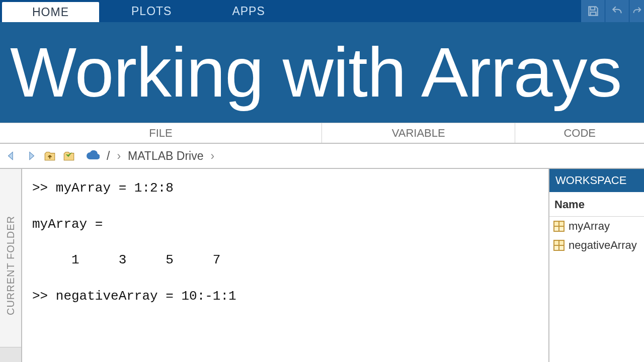 Image resolution: width=644 pixels, height=362 pixels. Describe the element at coordinates (597, 180) in the screenshot. I see `workspace-title: WORKSPACE` at that location.